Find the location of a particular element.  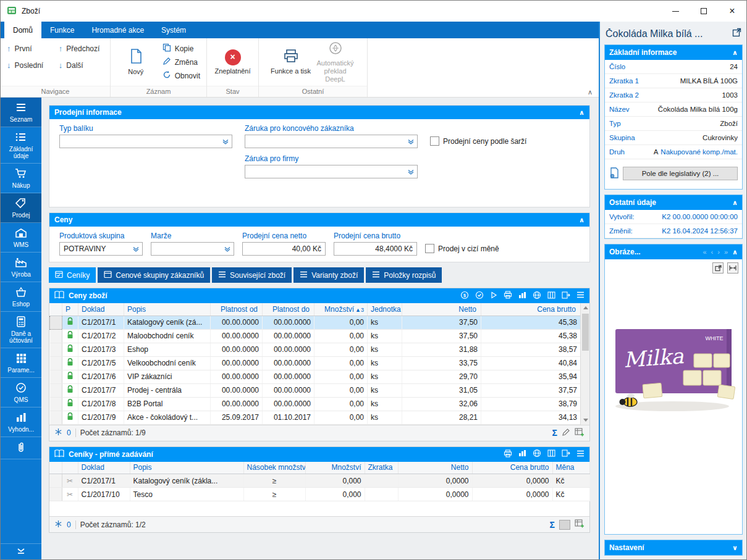

deepl-translate-button: Automatický překlad DeepL is located at coordinates (336, 62).